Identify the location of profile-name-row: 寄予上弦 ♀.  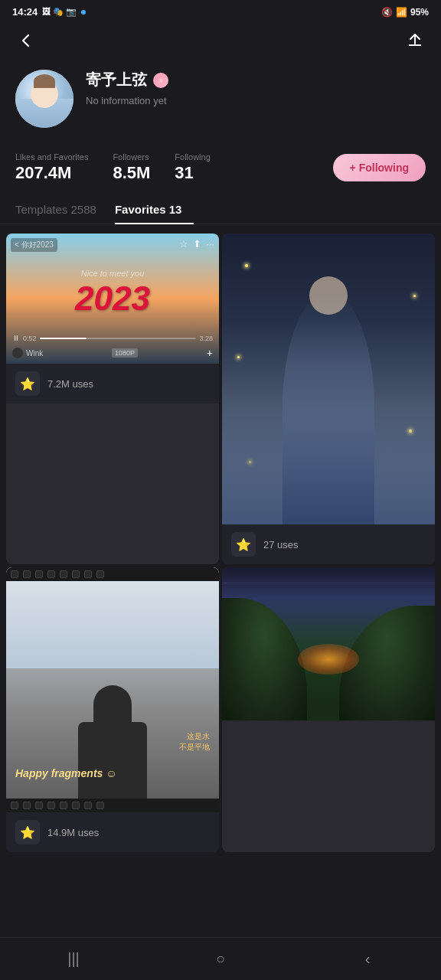
(256, 80).